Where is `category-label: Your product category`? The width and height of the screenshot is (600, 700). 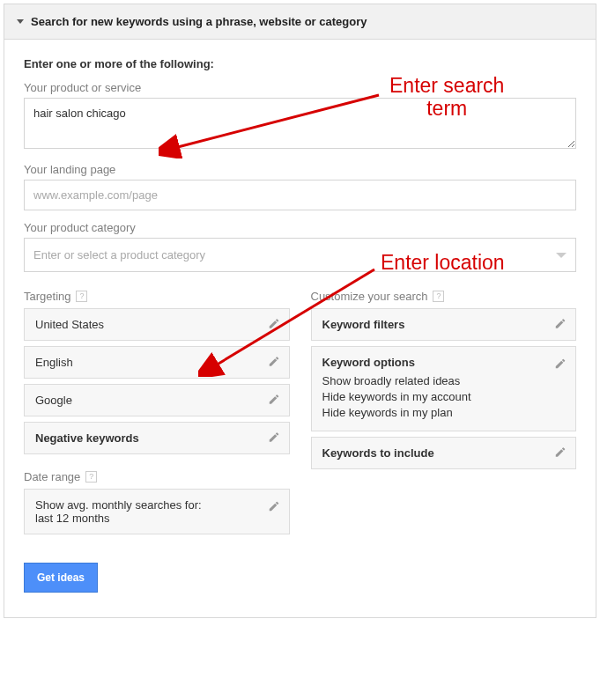 category-label: Your product category is located at coordinates (300, 227).